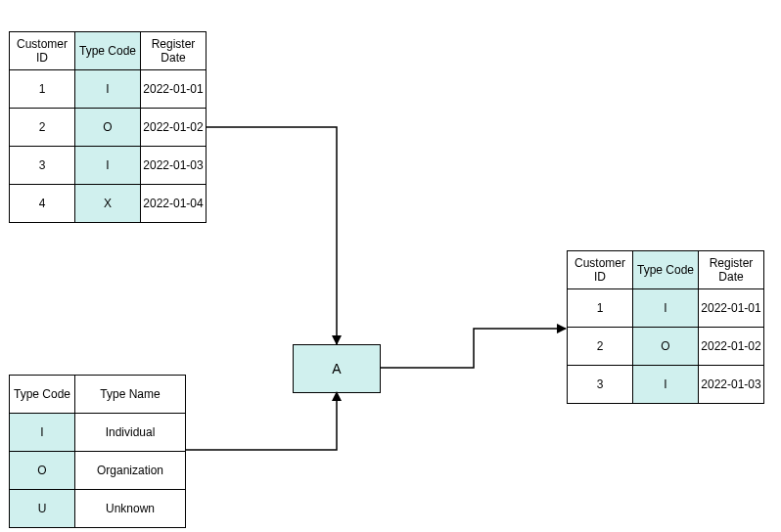 This screenshot has height=532, width=781. What do you see at coordinates (337, 369) in the screenshot?
I see `operation-box-a: A` at bounding box center [337, 369].